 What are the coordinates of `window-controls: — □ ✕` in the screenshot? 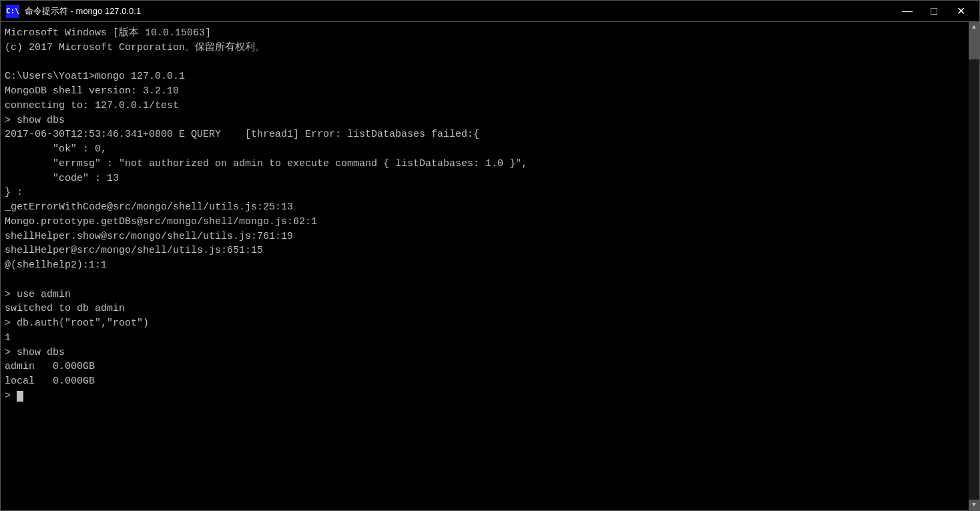 It's located at (934, 11).